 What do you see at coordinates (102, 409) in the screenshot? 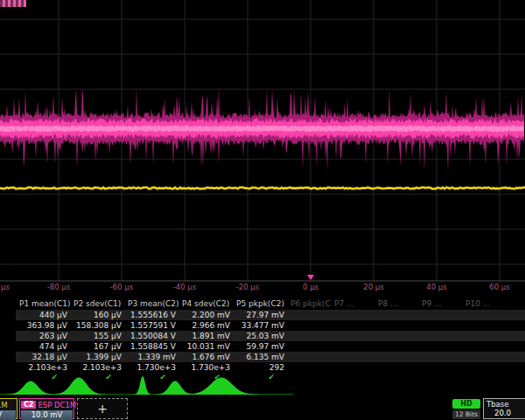
I see `add-trace-button: +` at bounding box center [102, 409].